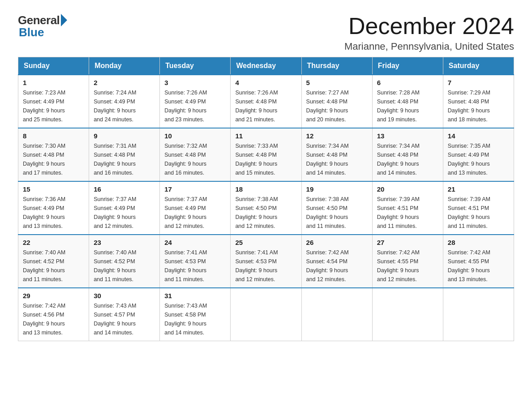  Describe the element at coordinates (43, 26) in the screenshot. I see `logo: General Blue` at that location.